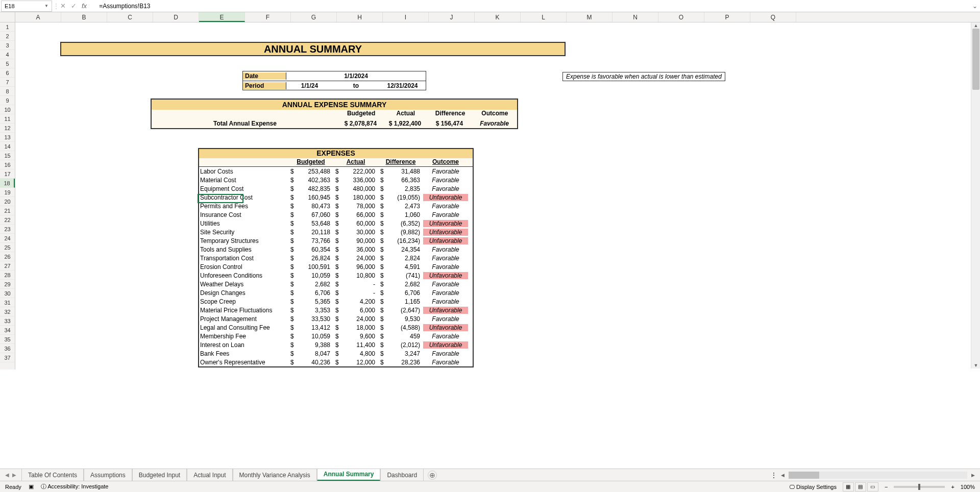 The width and height of the screenshot is (980, 492). I want to click on row-header-30: 30, so click(7, 293).